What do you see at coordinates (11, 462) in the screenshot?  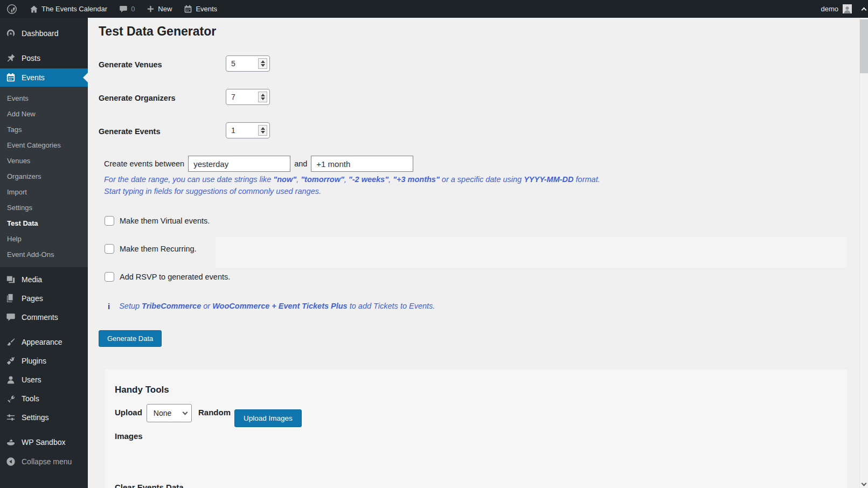 I see `collapse-icon` at bounding box center [11, 462].